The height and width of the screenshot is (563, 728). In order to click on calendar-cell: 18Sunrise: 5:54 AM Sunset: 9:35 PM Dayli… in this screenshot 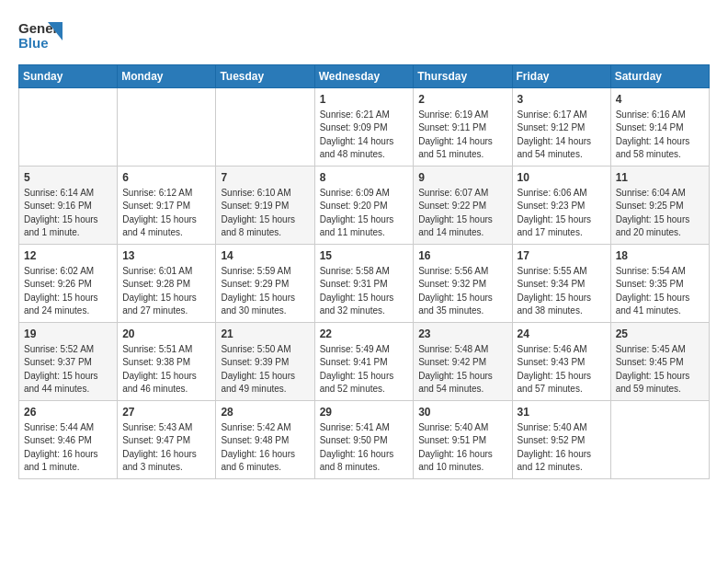, I will do `click(660, 283)`.